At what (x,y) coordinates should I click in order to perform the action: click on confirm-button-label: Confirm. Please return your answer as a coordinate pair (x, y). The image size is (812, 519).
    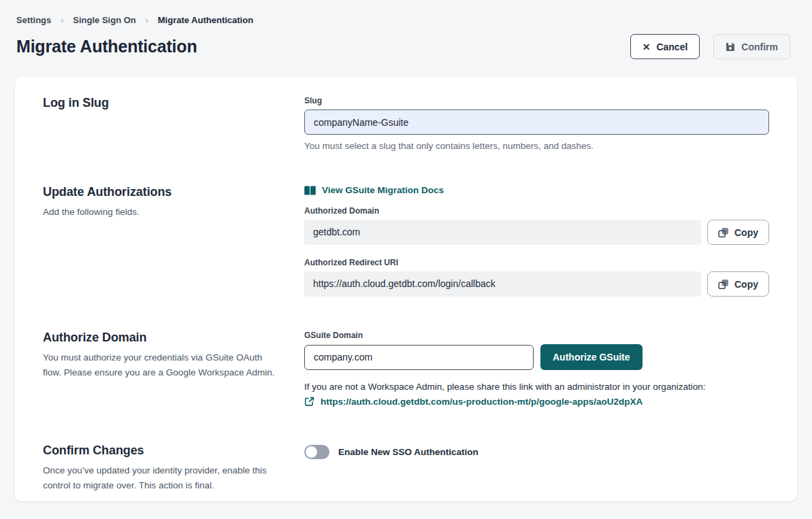
    Looking at the image, I should click on (760, 47).